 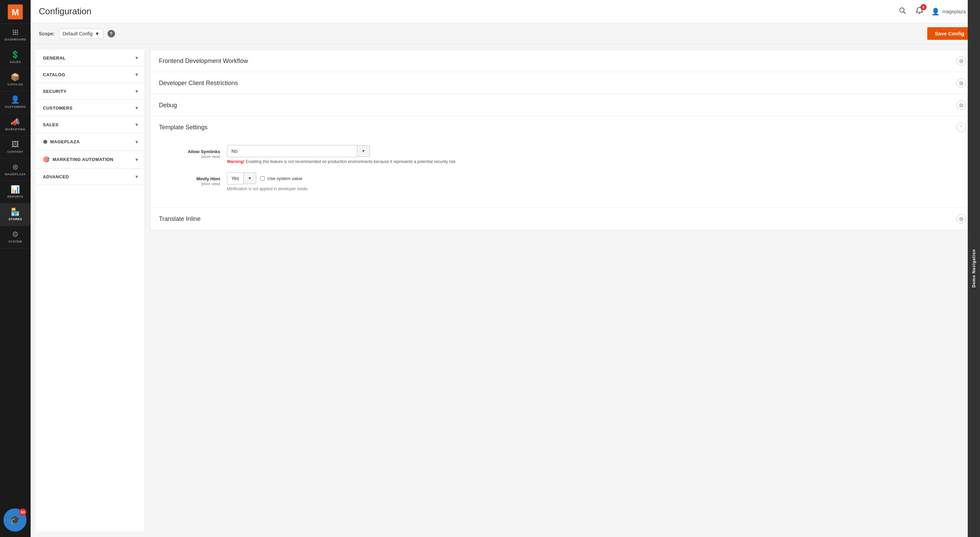 What do you see at coordinates (55, 91) in the screenshot?
I see `nav-section-label: SECURITY` at bounding box center [55, 91].